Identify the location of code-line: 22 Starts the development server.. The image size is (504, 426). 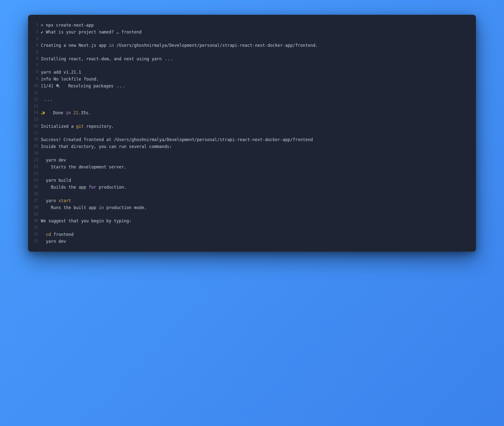
(251, 167).